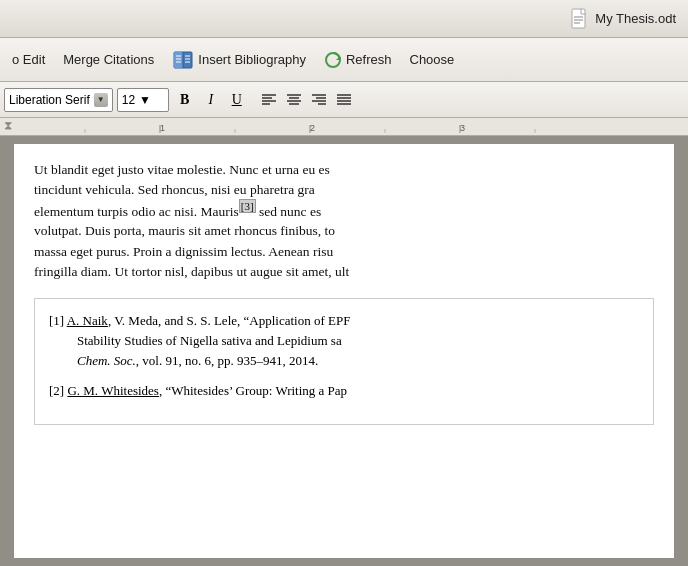 Image resolution: width=688 pixels, height=566 pixels. What do you see at coordinates (108, 60) in the screenshot?
I see `merge-citations-button: Merge Citations` at bounding box center [108, 60].